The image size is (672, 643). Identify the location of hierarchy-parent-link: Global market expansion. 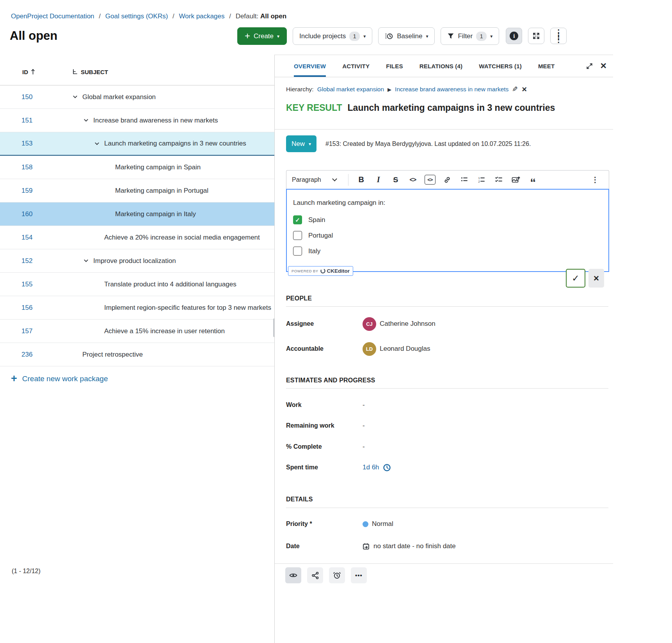
(350, 89).